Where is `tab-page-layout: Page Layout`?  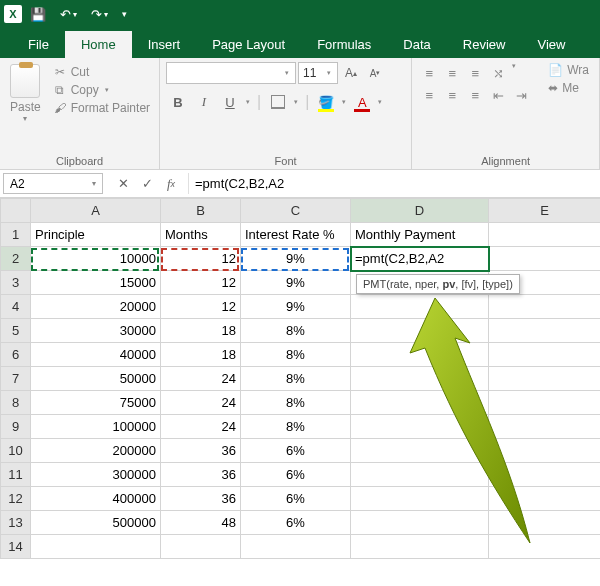 tab-page-layout: Page Layout is located at coordinates (248, 44).